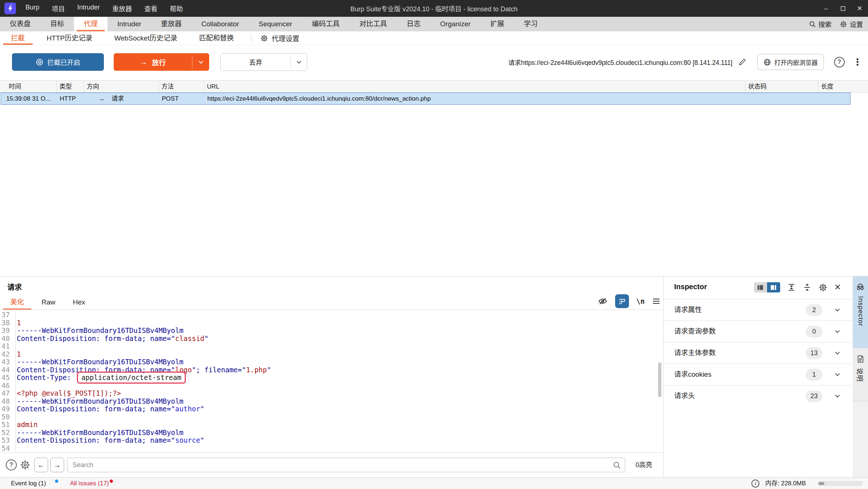 This screenshot has width=868, height=489. Describe the element at coordinates (57, 24) in the screenshot. I see `tab-目标: 目标` at that location.